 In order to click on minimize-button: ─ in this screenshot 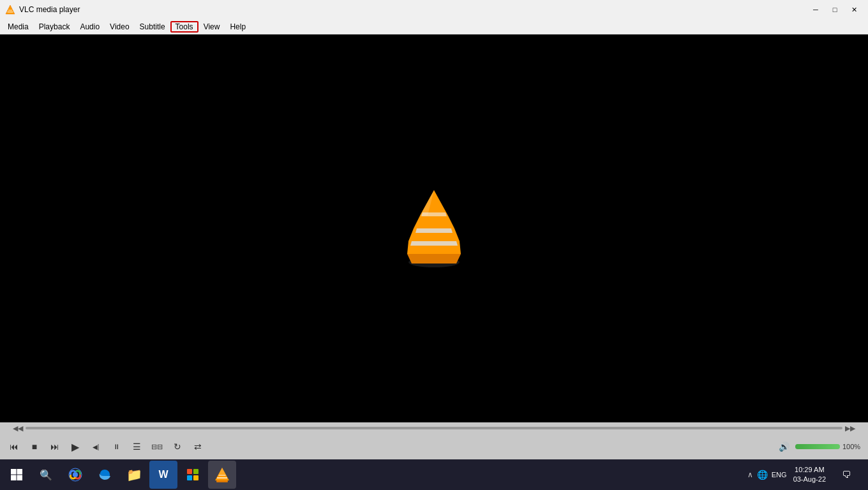, I will do `click(816, 10)`.